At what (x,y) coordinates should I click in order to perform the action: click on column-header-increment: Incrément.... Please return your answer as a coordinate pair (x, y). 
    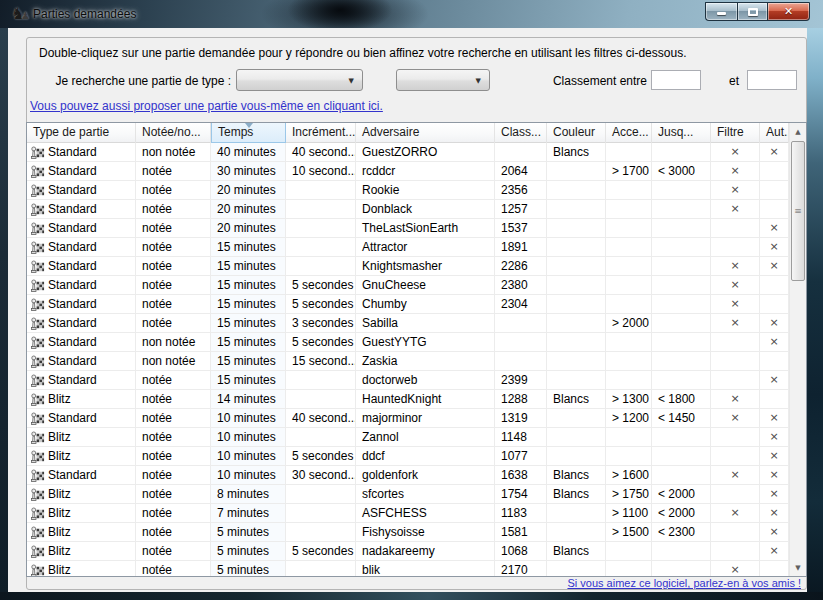
    Looking at the image, I should click on (321, 133).